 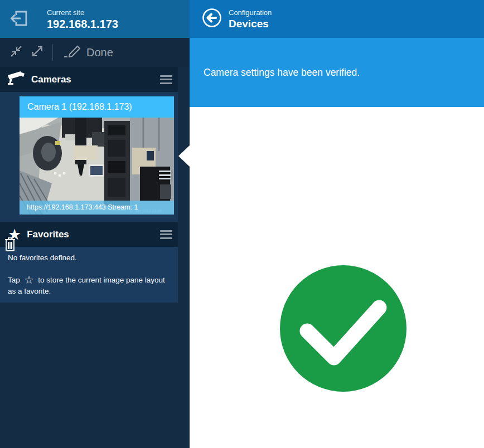 I want to click on expand-panes-button, so click(x=37, y=52).